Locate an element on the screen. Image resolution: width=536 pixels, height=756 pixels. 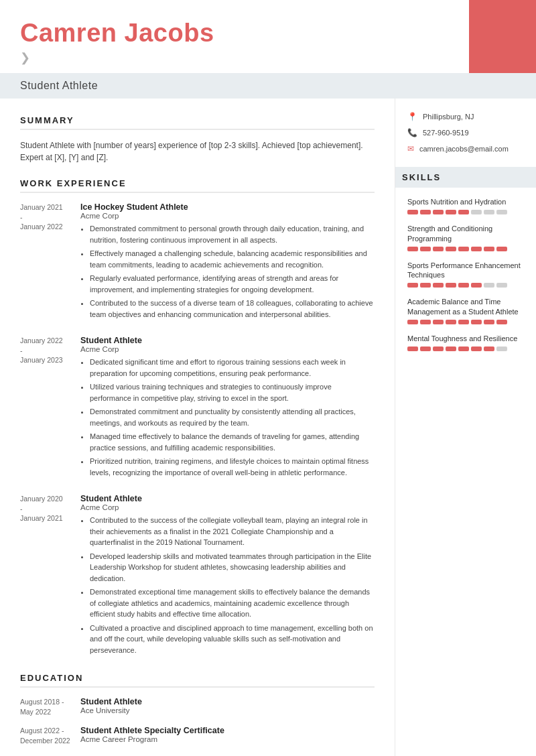
skills-list: Sports Nutrition and HydrationStrength a… is located at coordinates (466, 274).